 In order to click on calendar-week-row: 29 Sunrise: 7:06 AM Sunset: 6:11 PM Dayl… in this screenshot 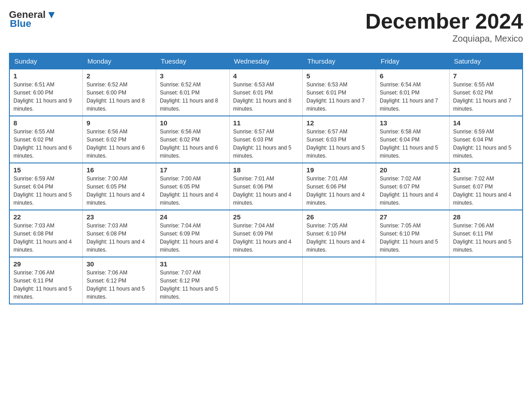, I will do `click(266, 280)`.